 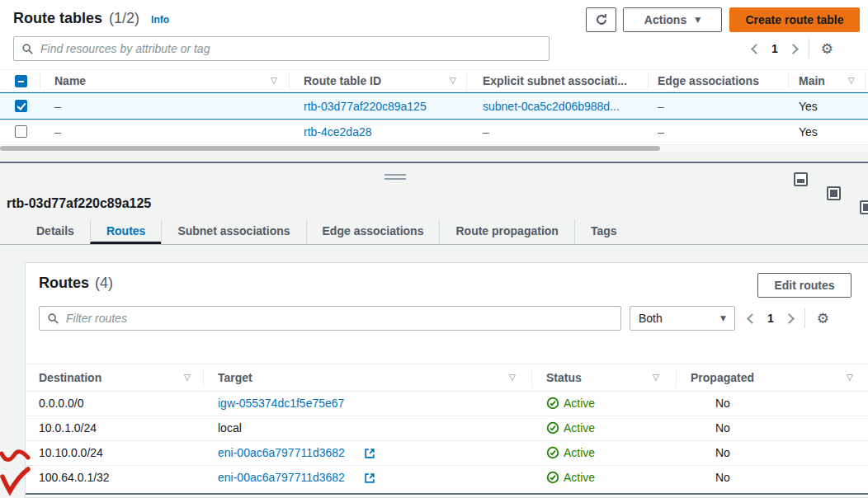 What do you see at coordinates (775, 49) in the screenshot?
I see `page-number: 1` at bounding box center [775, 49].